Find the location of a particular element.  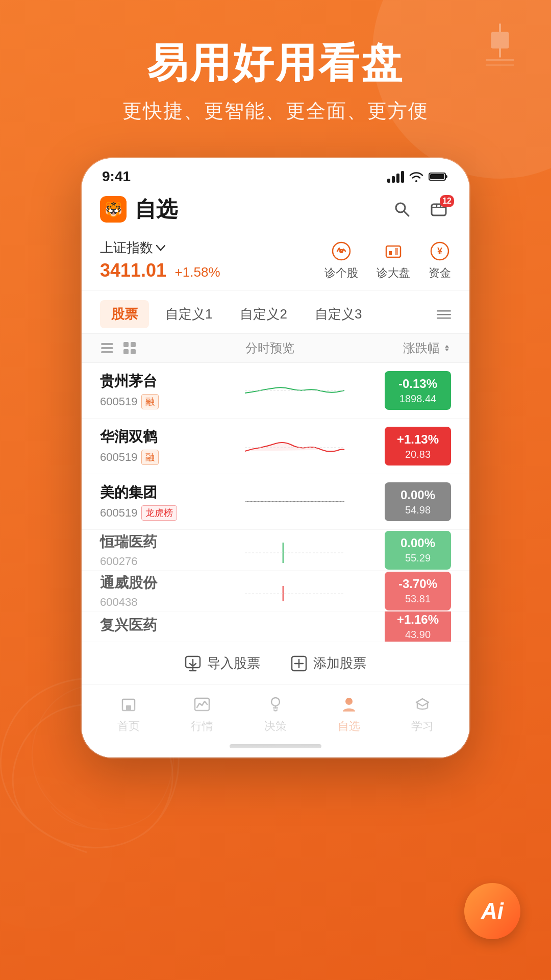

action-diagnose-market: 诊大盘 is located at coordinates (393, 260).